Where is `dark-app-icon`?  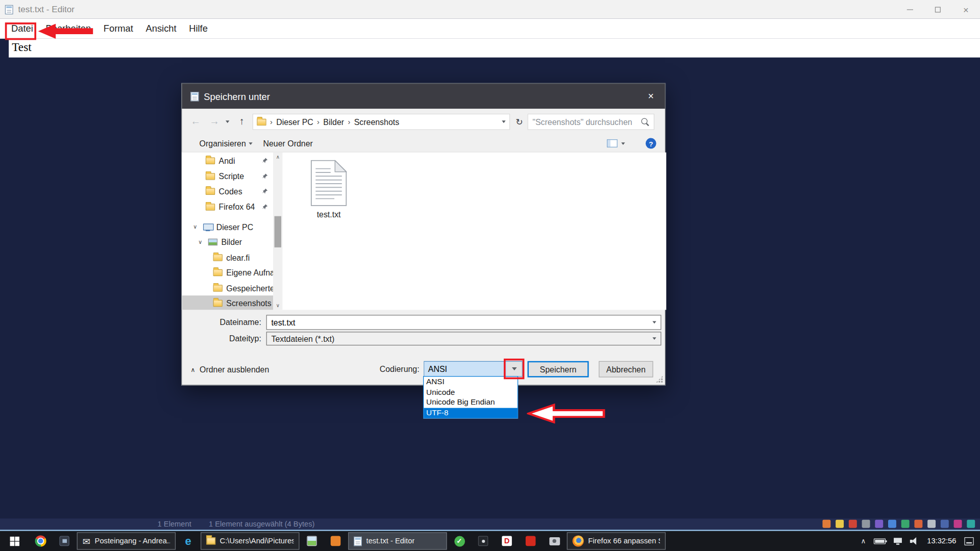
dark-app-icon is located at coordinates (483, 541).